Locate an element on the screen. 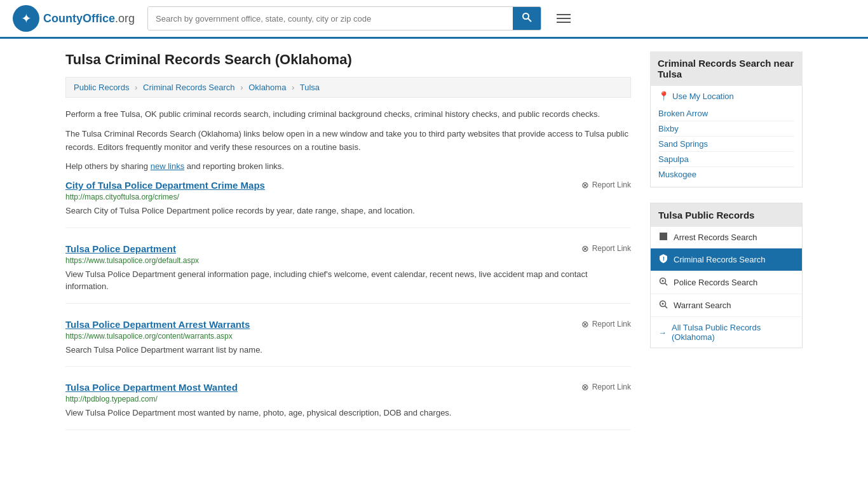 The height and width of the screenshot is (488, 868). nearby-list: 📍 Use My Location Broken ArrowBixbySand … is located at coordinates (726, 137).